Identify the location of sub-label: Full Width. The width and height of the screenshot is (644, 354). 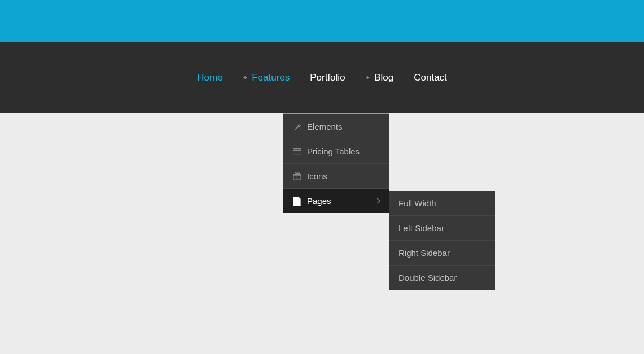
(418, 203).